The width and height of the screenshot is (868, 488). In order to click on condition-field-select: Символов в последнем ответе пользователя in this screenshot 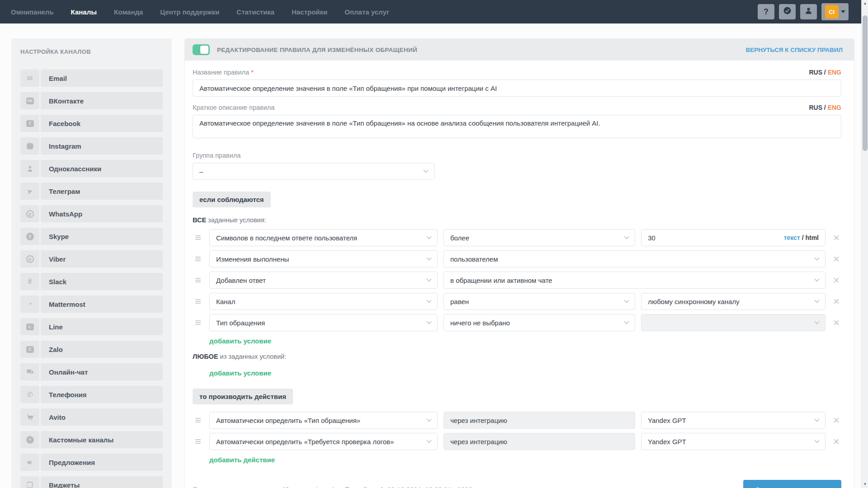, I will do `click(324, 238)`.